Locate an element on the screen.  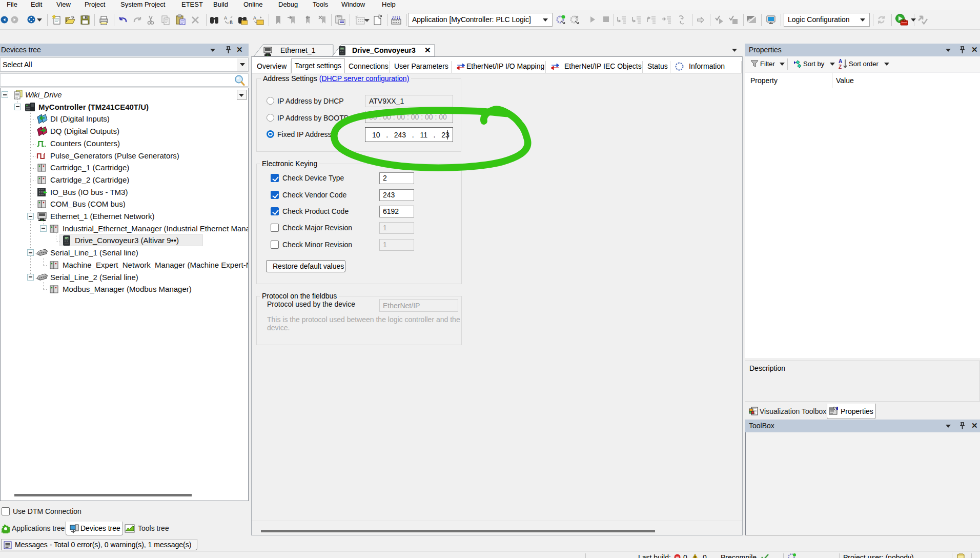
svg-text: B is located at coordinates (231, 23).